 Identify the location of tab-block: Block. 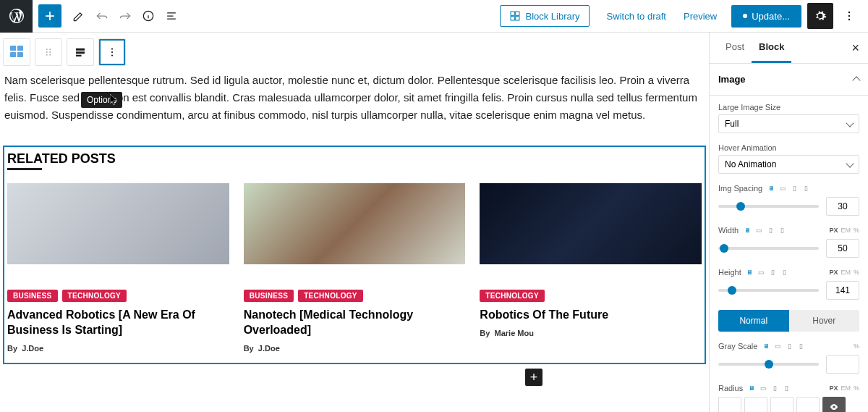
(771, 48).